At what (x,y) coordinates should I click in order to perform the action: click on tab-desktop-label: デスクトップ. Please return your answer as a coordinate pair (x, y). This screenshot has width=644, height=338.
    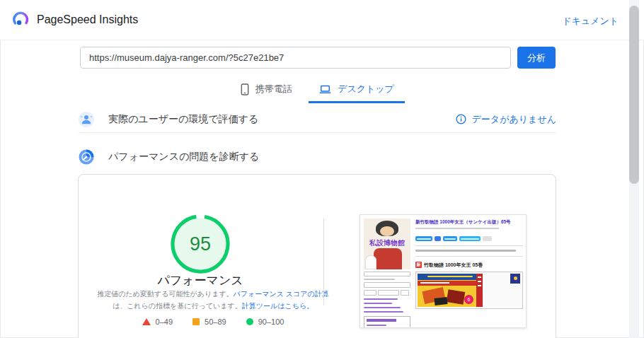
    Looking at the image, I should click on (366, 89).